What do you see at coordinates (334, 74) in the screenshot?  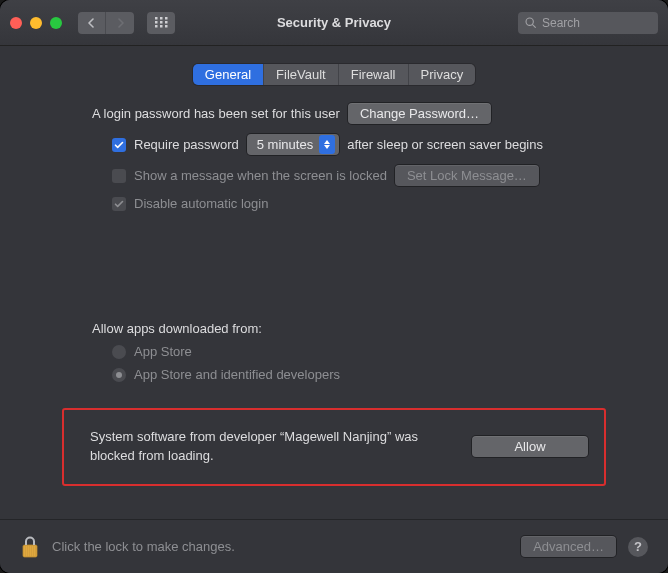 I see `tabs-row: General FileVault Firewall Privacy` at bounding box center [334, 74].